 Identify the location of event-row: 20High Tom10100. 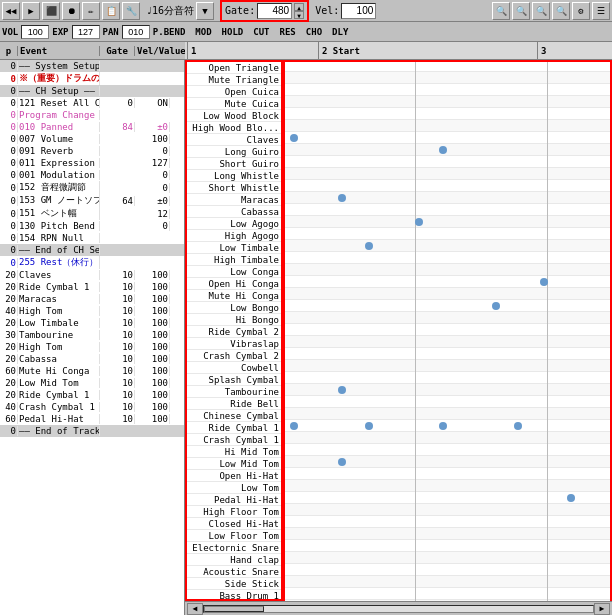
(92, 347).